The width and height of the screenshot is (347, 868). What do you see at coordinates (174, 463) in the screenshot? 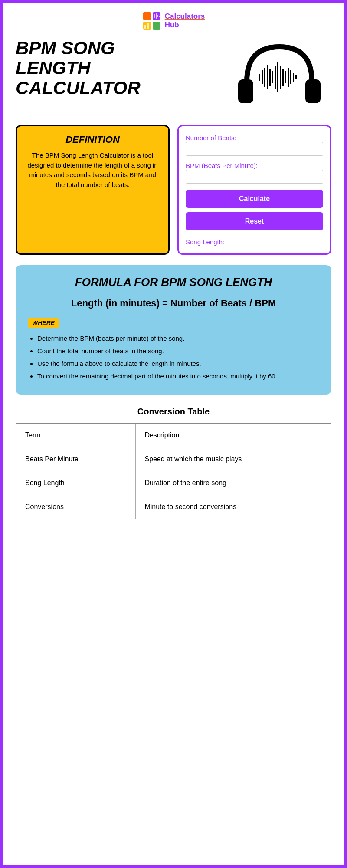
I see `conversion-section: Conversion Table Term Description Beats …` at bounding box center [174, 463].